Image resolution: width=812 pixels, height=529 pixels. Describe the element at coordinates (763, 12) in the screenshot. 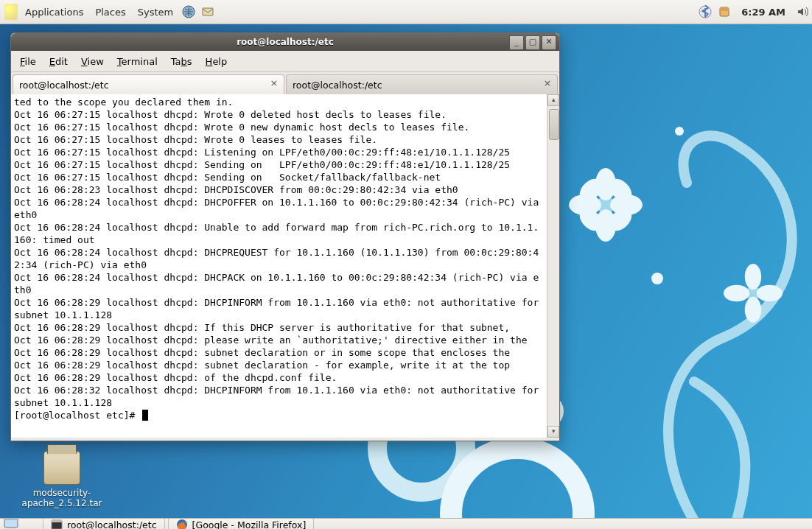

I see `clock: 6:29 AM` at that location.